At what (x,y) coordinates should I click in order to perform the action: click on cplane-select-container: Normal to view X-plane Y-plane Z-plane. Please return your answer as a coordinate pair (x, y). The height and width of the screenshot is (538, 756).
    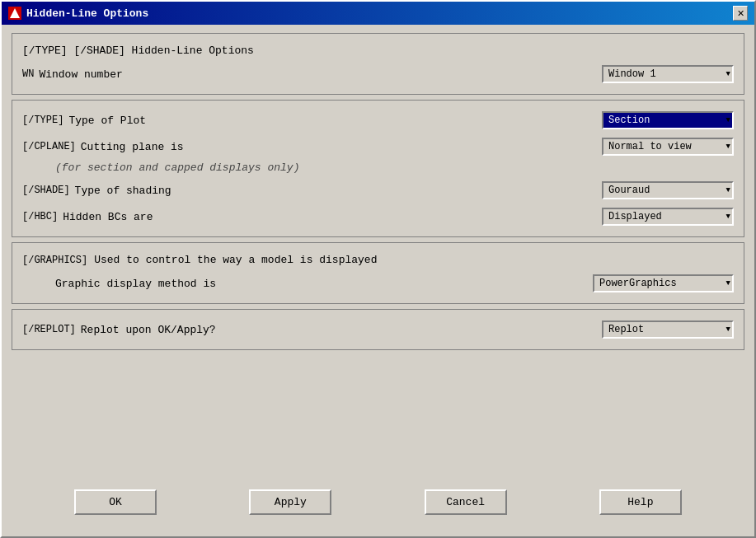
    Looking at the image, I should click on (668, 147).